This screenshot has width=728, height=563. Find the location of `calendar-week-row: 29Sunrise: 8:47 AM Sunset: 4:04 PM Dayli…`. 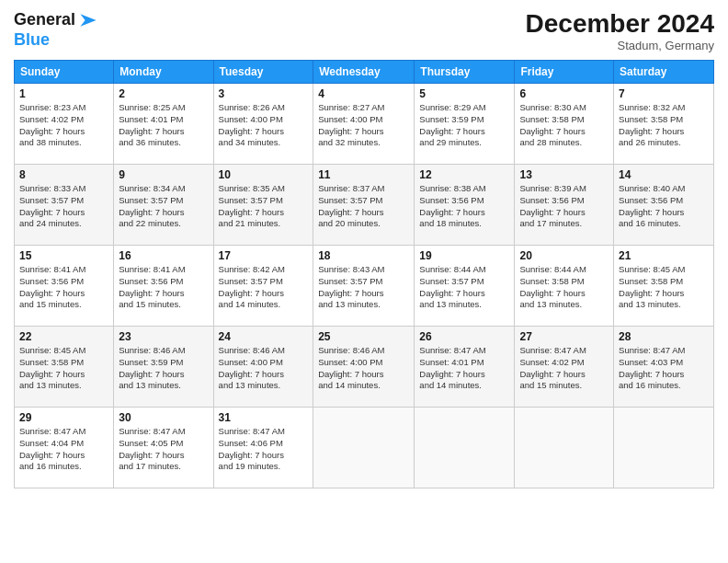

calendar-week-row: 29Sunrise: 8:47 AM Sunset: 4:04 PM Dayli… is located at coordinates (364, 448).